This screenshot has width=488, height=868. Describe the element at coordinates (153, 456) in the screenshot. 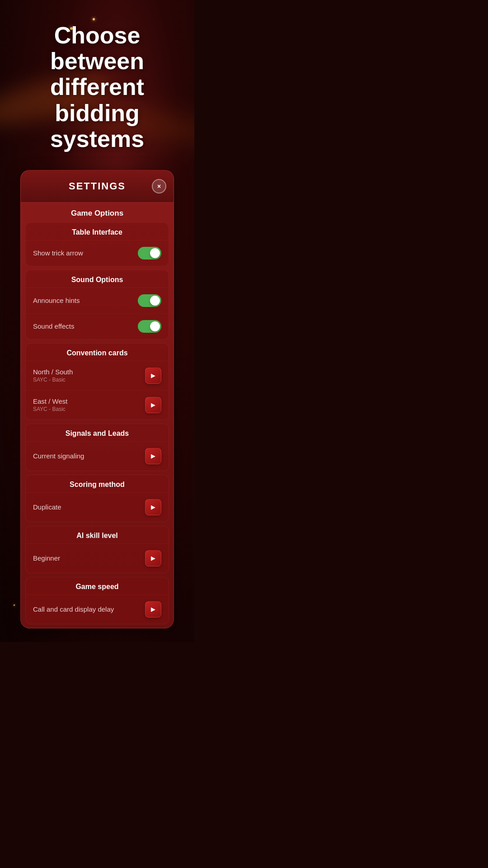

I see `current-signaling-arrow-button` at that location.